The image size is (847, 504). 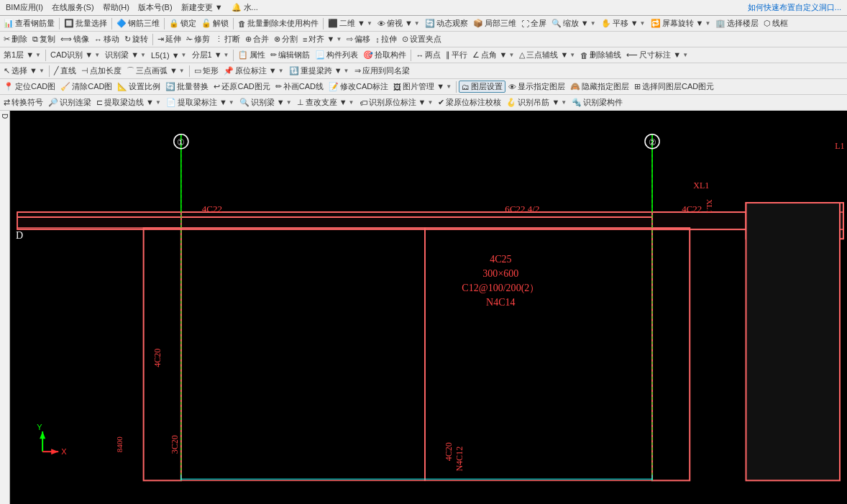 I want to click on btn-restore-cad: ↩ 还原CAD图元, so click(x=242, y=86).